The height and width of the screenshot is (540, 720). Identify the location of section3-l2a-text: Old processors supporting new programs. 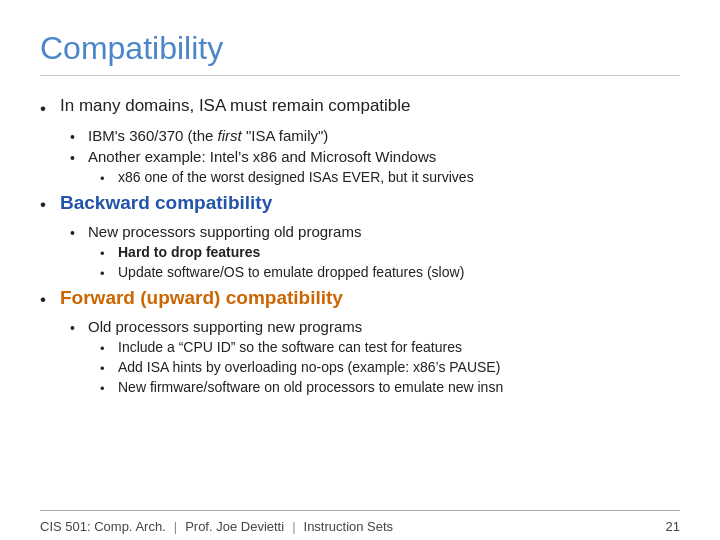
(225, 326).